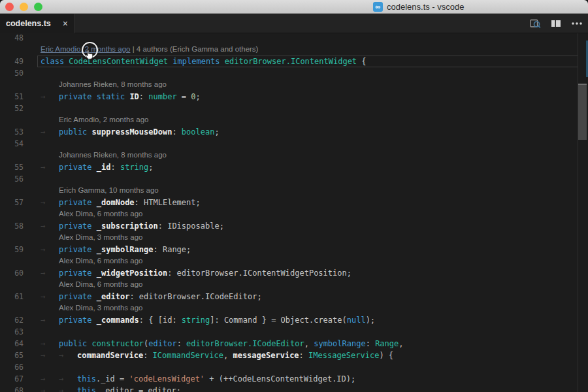 The image size is (588, 392). Describe the element at coordinates (289, 388) in the screenshot. I see `code-row: 68→→this._editor = editor;` at that location.